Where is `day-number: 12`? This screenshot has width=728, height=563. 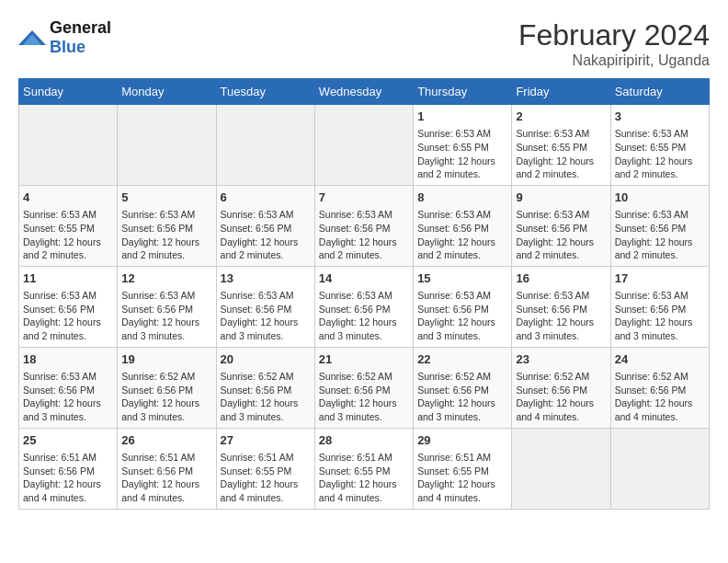 day-number: 12 is located at coordinates (166, 279).